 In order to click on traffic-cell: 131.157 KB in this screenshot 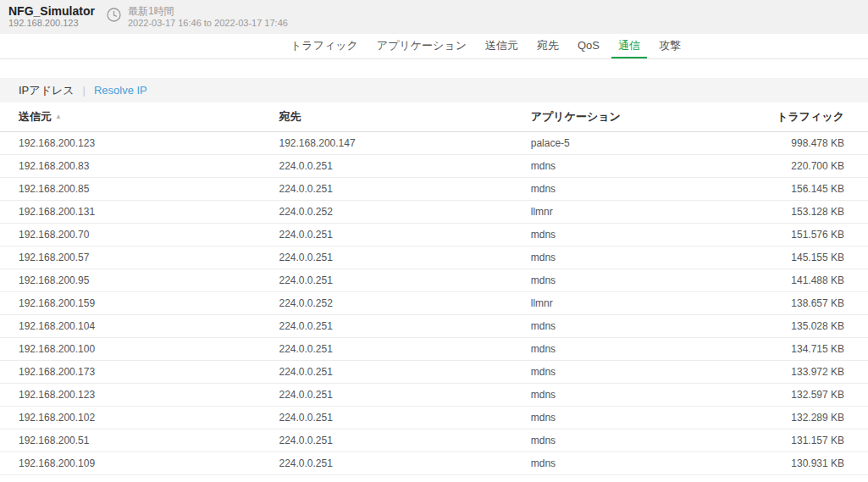, I will do `click(808, 440)`.